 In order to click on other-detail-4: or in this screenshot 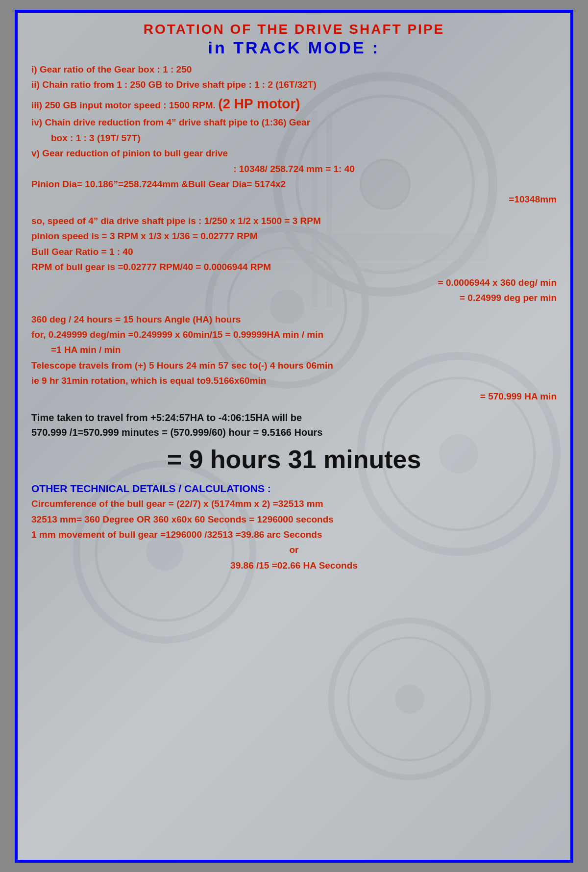, I will do `click(294, 550)`.